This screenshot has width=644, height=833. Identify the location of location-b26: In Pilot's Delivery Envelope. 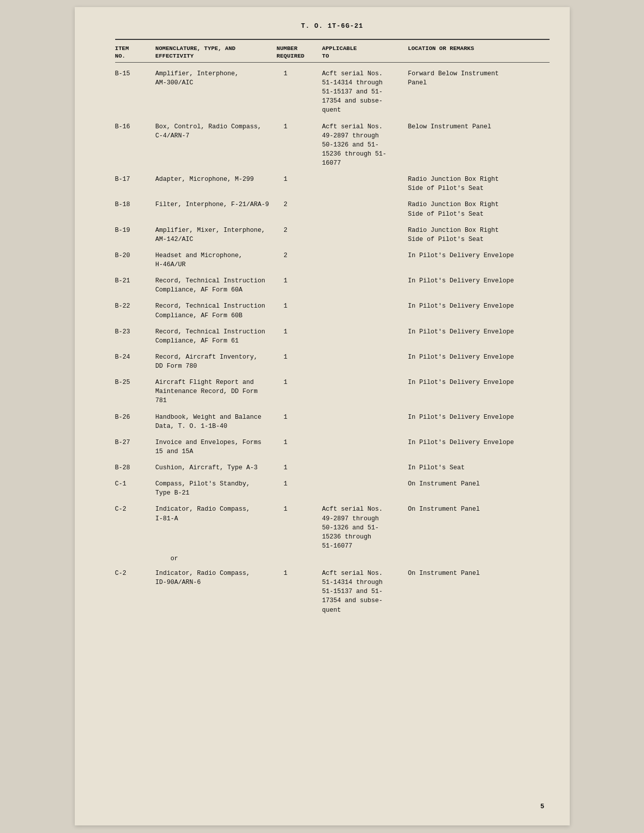
(479, 417).